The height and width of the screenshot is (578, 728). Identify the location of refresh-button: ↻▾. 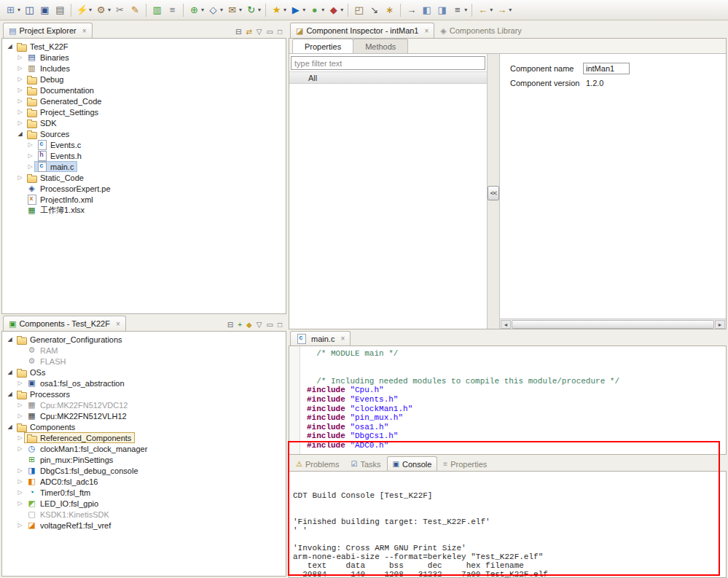
(253, 10).